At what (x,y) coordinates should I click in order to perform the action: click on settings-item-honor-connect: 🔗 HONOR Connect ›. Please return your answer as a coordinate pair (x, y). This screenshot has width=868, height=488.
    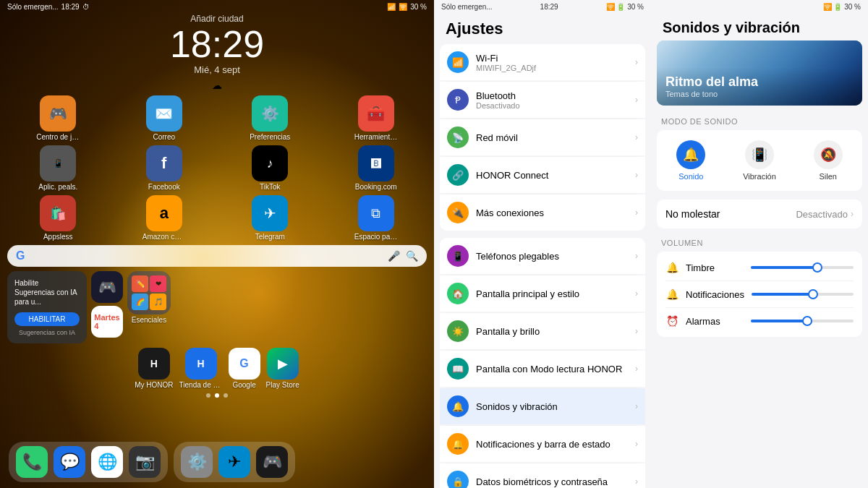
    Looking at the image, I should click on (542, 175).